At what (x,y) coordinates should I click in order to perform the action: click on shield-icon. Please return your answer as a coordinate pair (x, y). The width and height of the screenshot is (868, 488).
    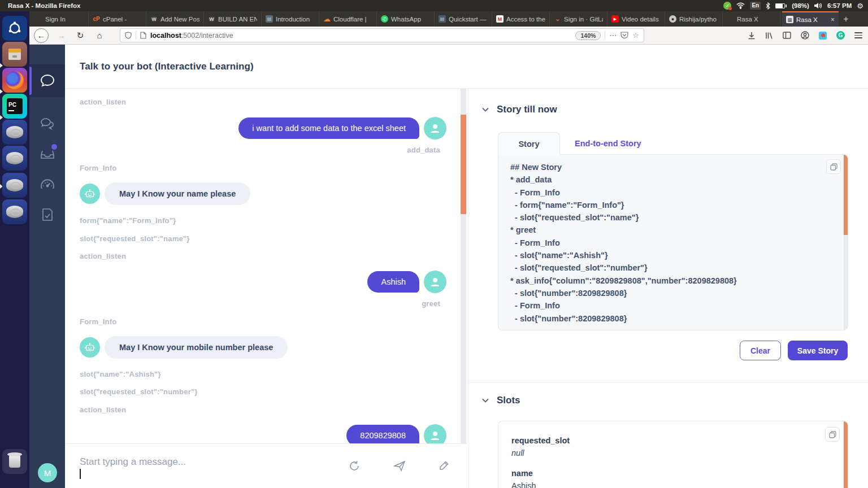
    Looking at the image, I should click on (128, 35).